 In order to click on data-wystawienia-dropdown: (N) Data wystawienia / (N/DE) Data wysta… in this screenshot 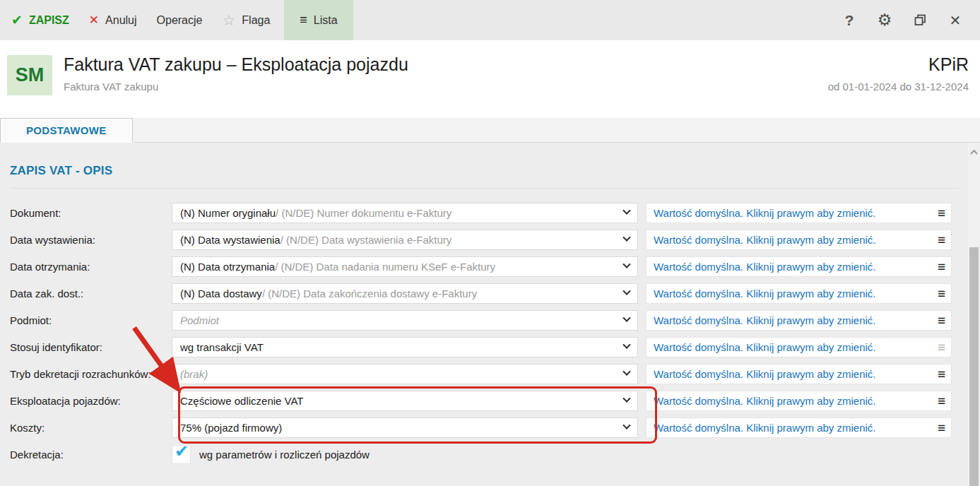, I will do `click(405, 240)`.